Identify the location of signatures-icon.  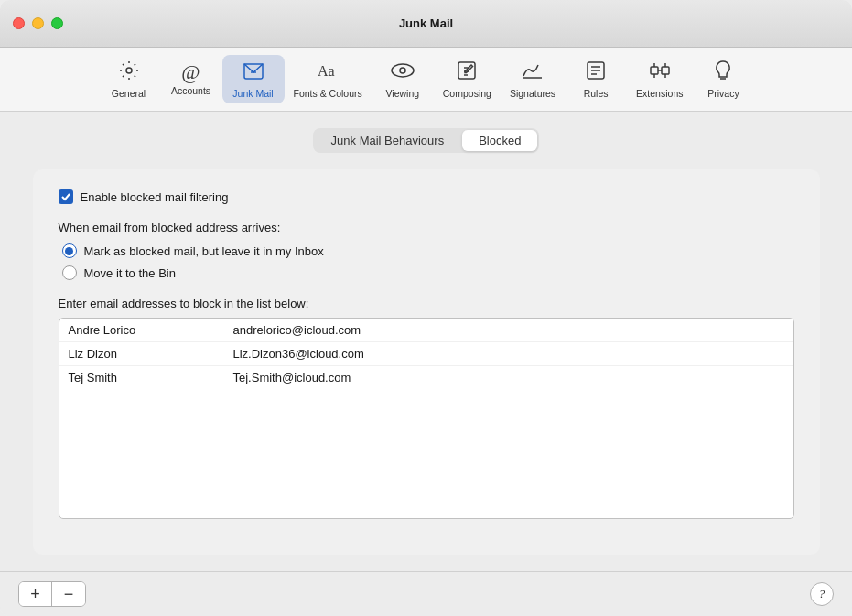
(533, 72).